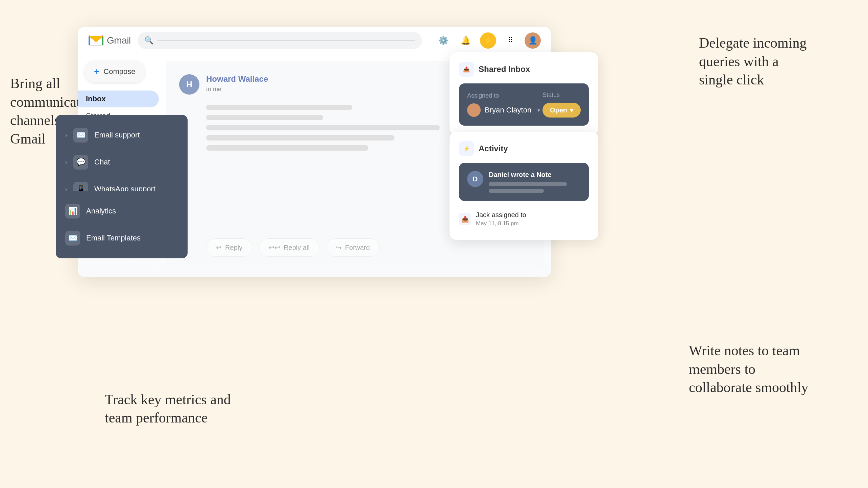 This screenshot has height=488, width=868. Describe the element at coordinates (508, 110) in the screenshot. I see `assignee-name: Bryan Clayton` at that location.